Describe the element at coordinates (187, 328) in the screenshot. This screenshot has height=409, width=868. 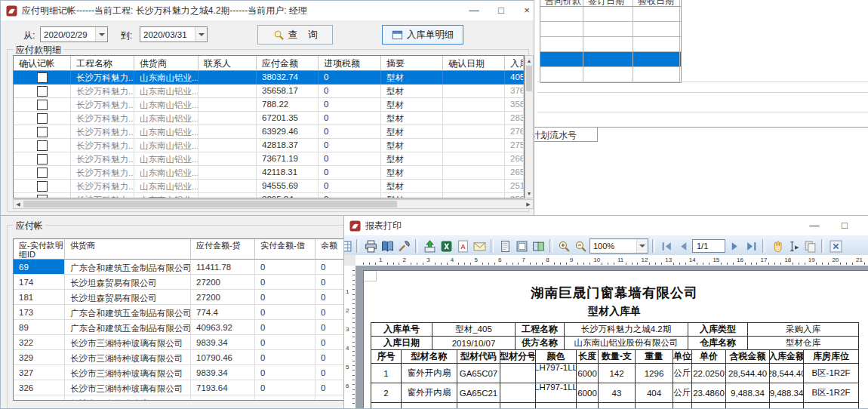
I see `table-row: 89广东合和建筑五金制品有限公司40963.9200` at that location.